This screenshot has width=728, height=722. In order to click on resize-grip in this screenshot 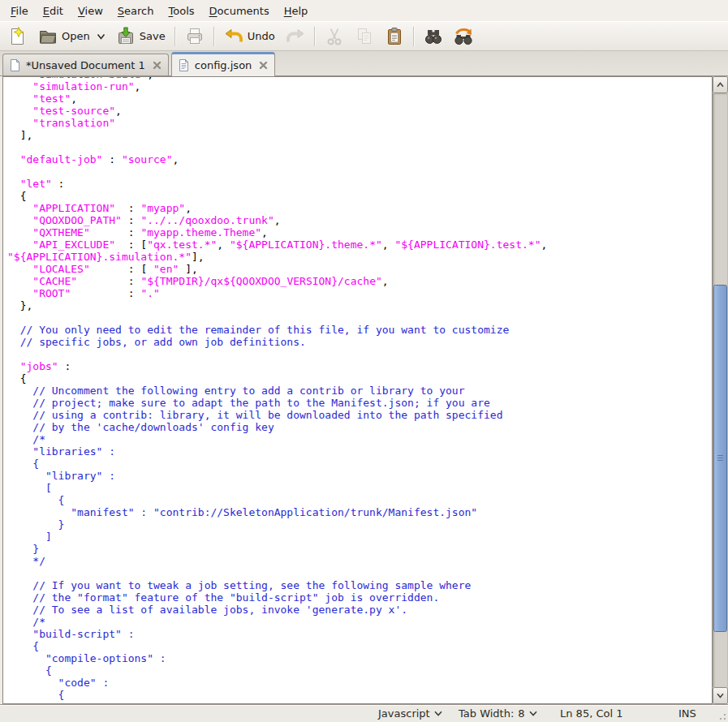, I will do `click(722, 716)`.